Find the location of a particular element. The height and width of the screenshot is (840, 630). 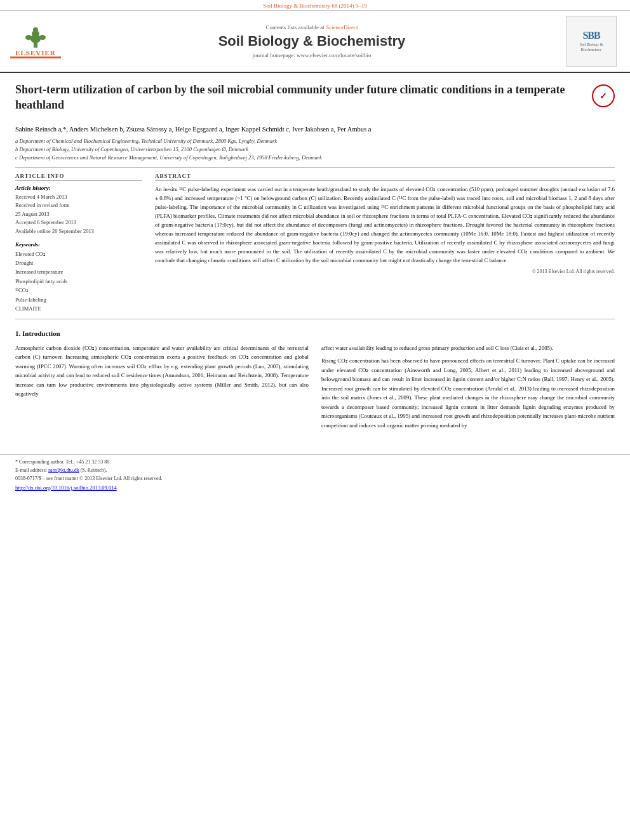

authors-text: Sabine Reinsch a,*, Anders Michelsen b, … is located at coordinates (193, 130).